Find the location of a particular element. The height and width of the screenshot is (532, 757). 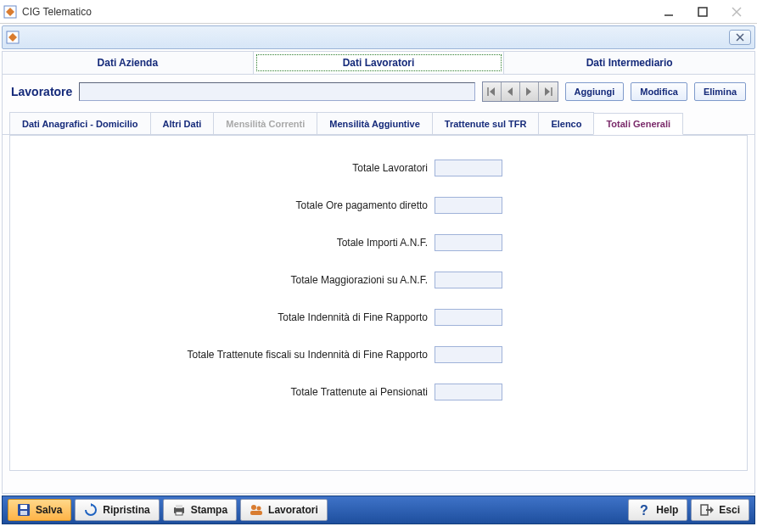

ripristina-label: Ripristina is located at coordinates (126, 510).